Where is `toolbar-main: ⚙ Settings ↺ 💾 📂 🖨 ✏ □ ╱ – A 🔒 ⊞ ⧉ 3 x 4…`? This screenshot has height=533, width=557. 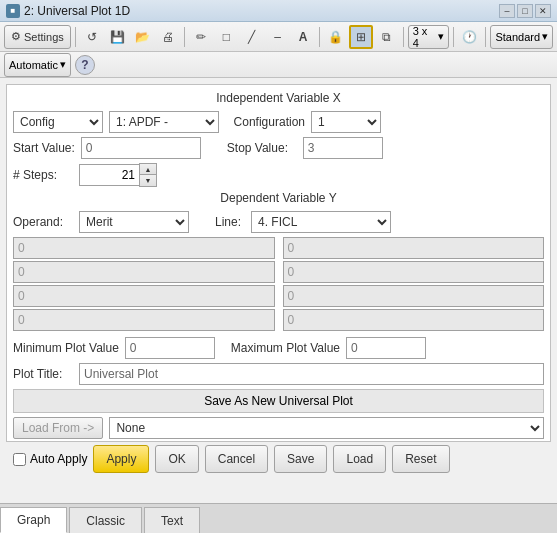
toolbar-main: ⚙ Settings ↺ 💾 📂 🖨 ✏ □ ╱ – A 🔒 ⊞ ⧉ 3 x 4… is located at coordinates (278, 37).